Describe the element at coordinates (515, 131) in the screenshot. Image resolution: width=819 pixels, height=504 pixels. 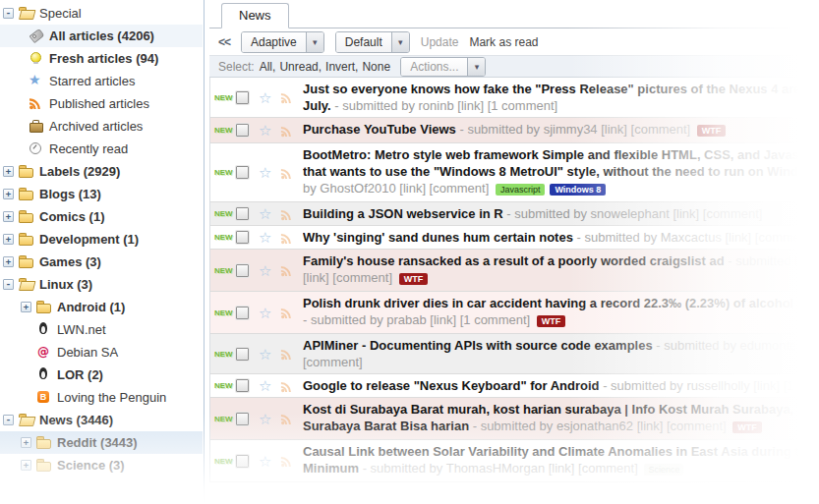
I see `article-row: NEW ☆ Purchase YouTube Views - submitted…` at that location.